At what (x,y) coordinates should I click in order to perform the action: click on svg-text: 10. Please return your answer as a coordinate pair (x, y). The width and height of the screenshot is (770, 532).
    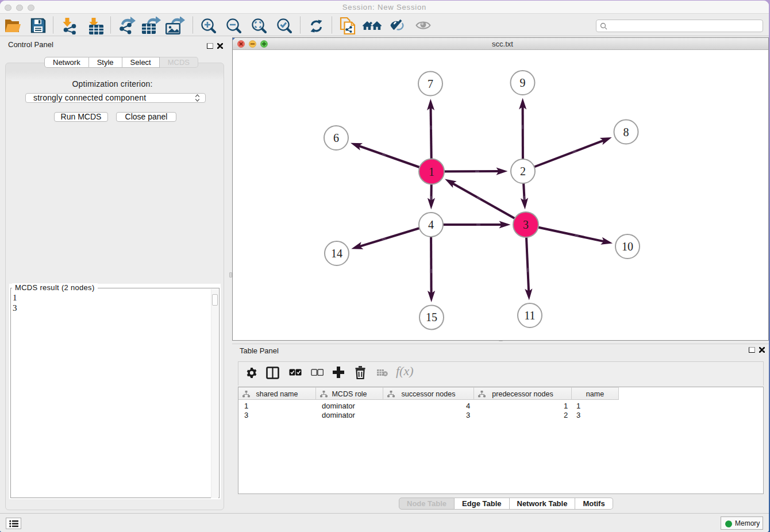
    Looking at the image, I should click on (627, 246).